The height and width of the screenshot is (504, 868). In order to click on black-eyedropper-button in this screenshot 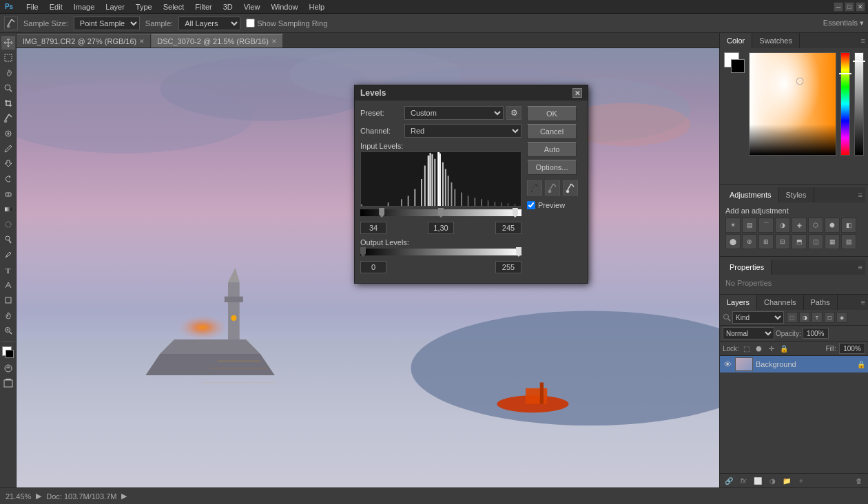, I will do `click(535, 188)`.